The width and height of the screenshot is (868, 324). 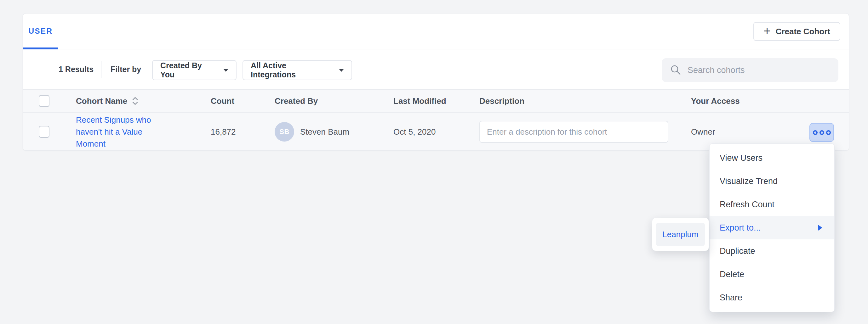 What do you see at coordinates (772, 205) in the screenshot?
I see `menu-item-refresh-count: Refresh Count` at bounding box center [772, 205].